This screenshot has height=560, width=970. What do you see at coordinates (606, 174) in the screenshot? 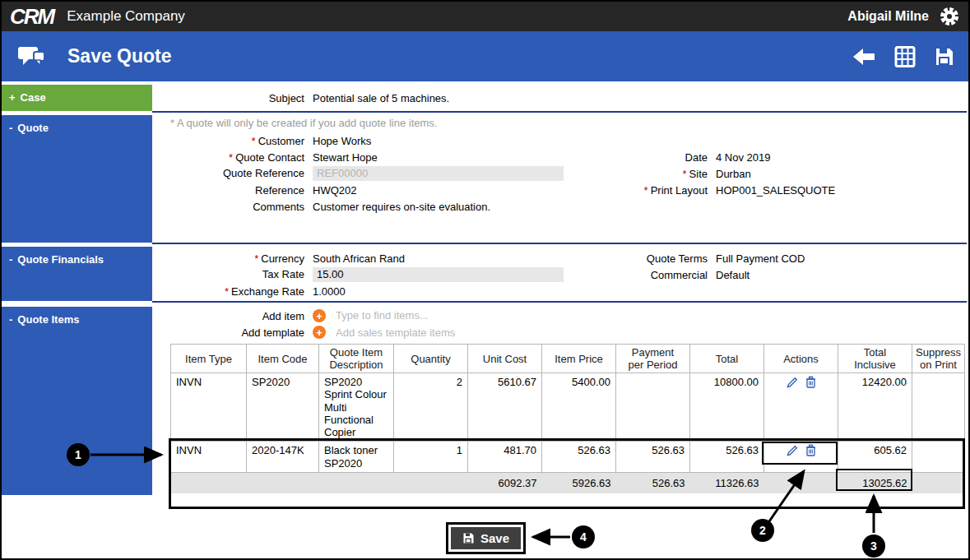
I see `site-field: *Site Durban` at bounding box center [606, 174].